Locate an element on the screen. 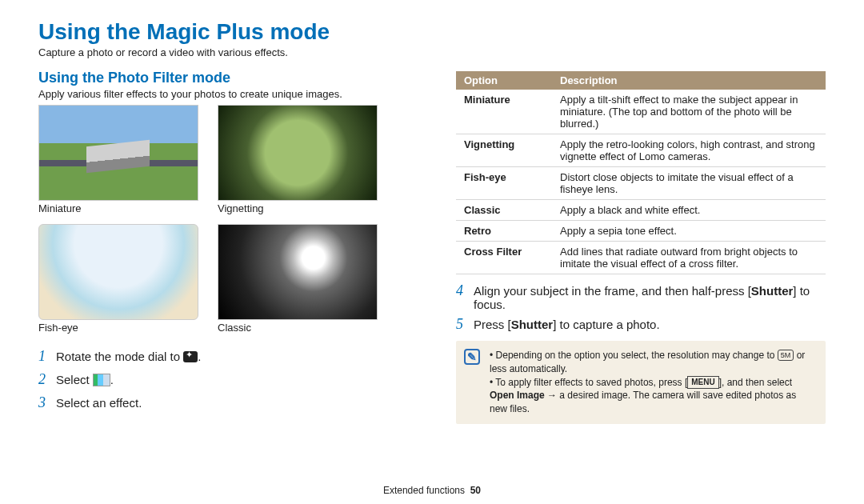 This screenshot has width=864, height=504. miniature-thumbnail is located at coordinates (118, 153).